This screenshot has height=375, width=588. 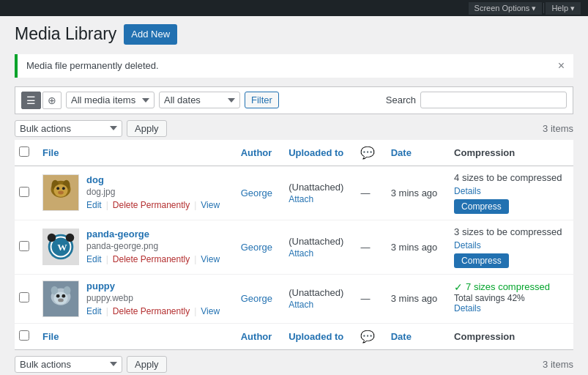 I want to click on header-file: File, so click(x=135, y=153).